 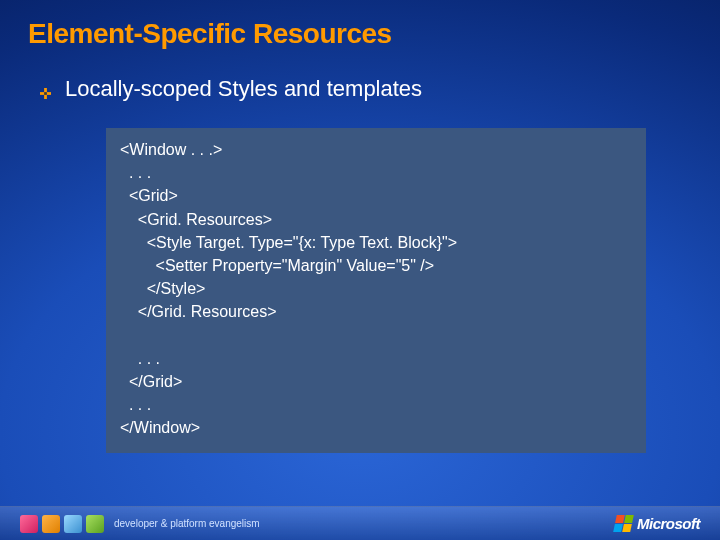 I want to click on microsoft-flag-icon, so click(x=624, y=524).